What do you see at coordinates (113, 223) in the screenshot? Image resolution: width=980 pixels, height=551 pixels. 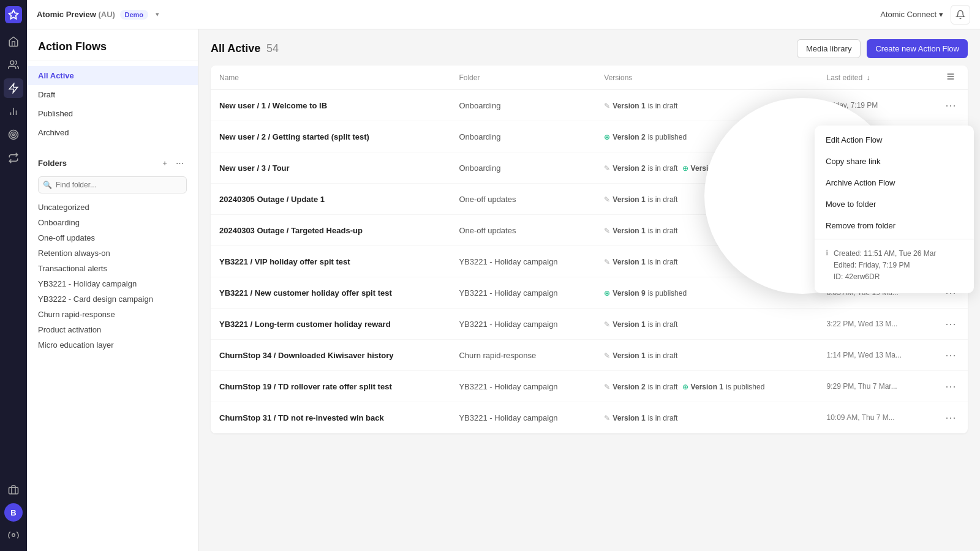 I see `folder-onboarding: Onboarding` at bounding box center [113, 223].